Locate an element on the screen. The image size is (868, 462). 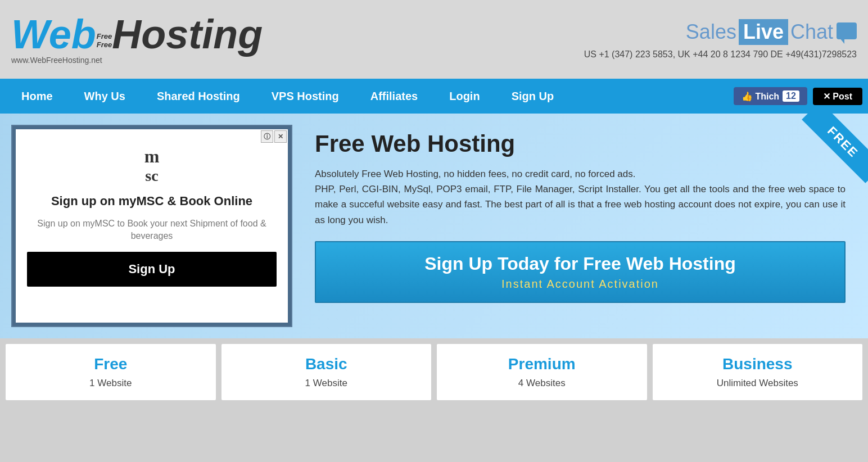
x-post-button: ✕ Post is located at coordinates (838, 97).